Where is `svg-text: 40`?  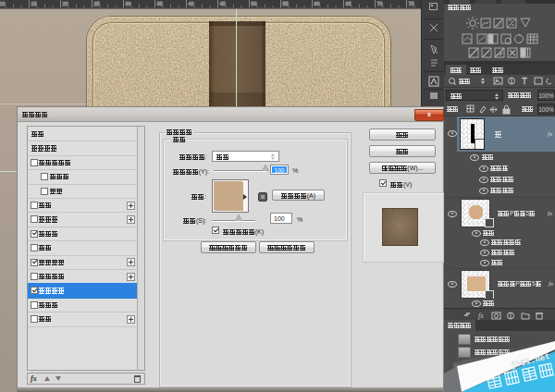 svg-text: 40 is located at coordinates (191, 4).